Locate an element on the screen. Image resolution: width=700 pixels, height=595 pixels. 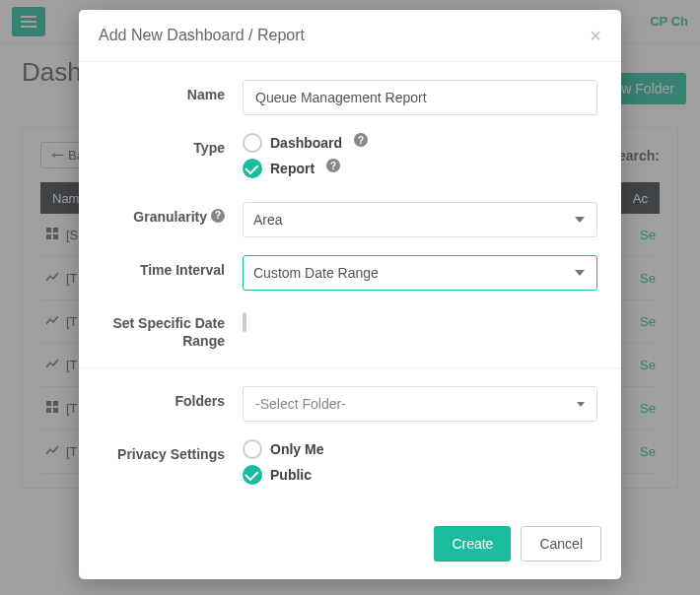
chevron-down-icon is located at coordinates (581, 404).